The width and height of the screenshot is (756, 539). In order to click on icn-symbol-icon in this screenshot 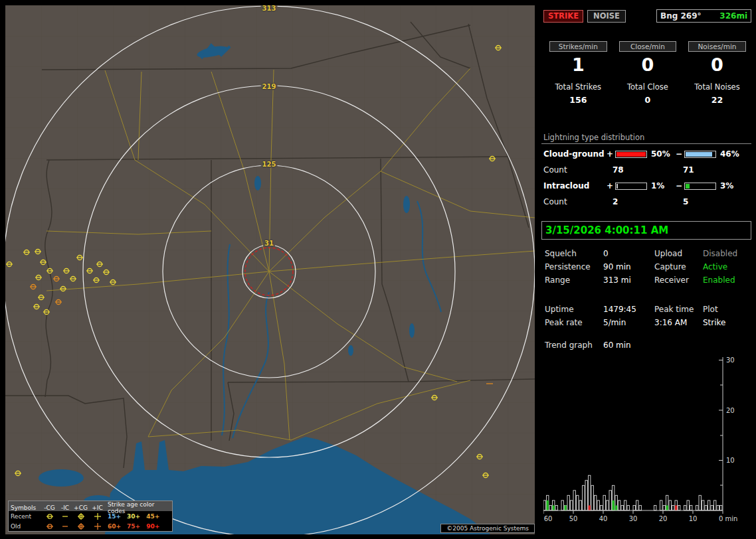, I will do `click(65, 526)`.